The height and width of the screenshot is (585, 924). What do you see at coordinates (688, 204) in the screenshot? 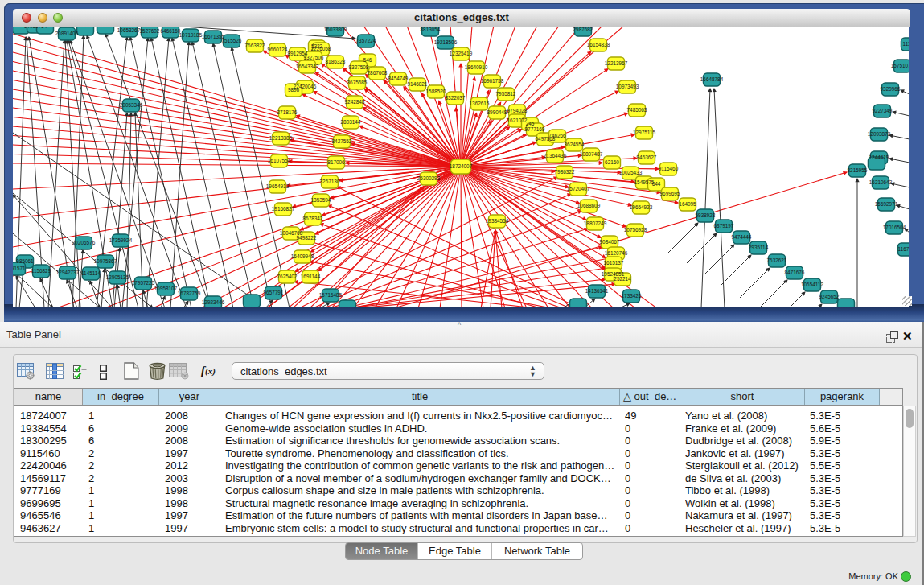
I see `svg-text: 164095` at bounding box center [688, 204].